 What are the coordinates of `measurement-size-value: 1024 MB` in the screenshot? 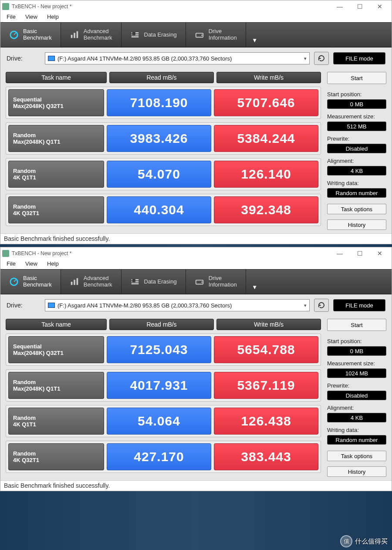 It's located at (357, 373).